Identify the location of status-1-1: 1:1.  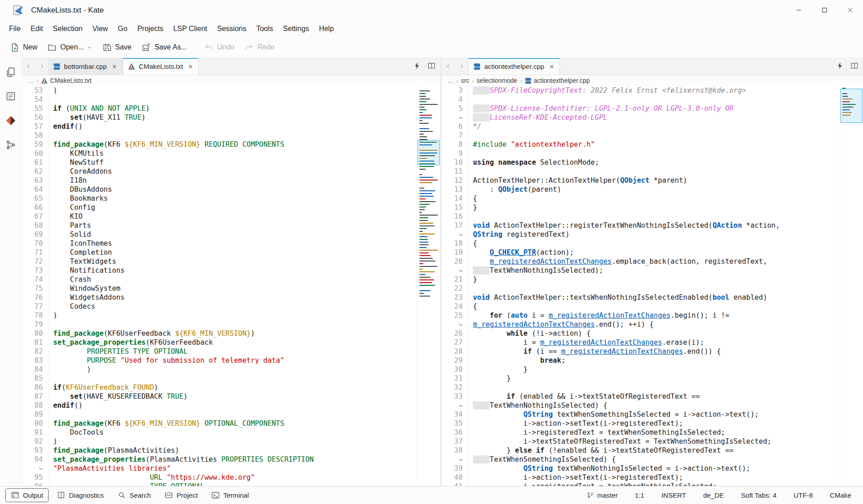
(640, 495).